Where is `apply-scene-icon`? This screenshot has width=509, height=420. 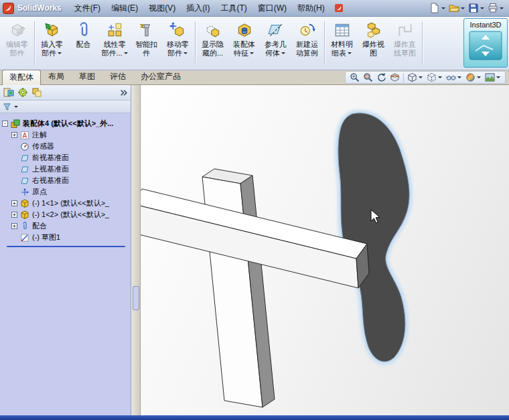
apply-scene-icon is located at coordinates (493, 78).